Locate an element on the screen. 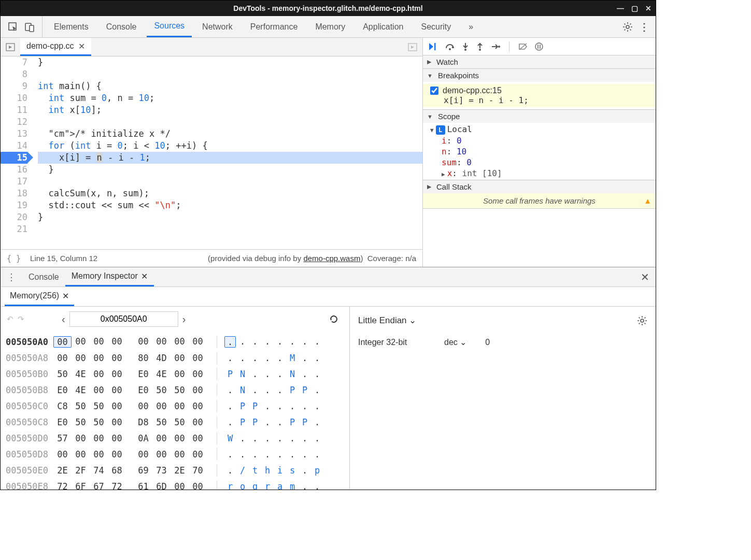  window-maximize-icon: ▢ is located at coordinates (634, 8).